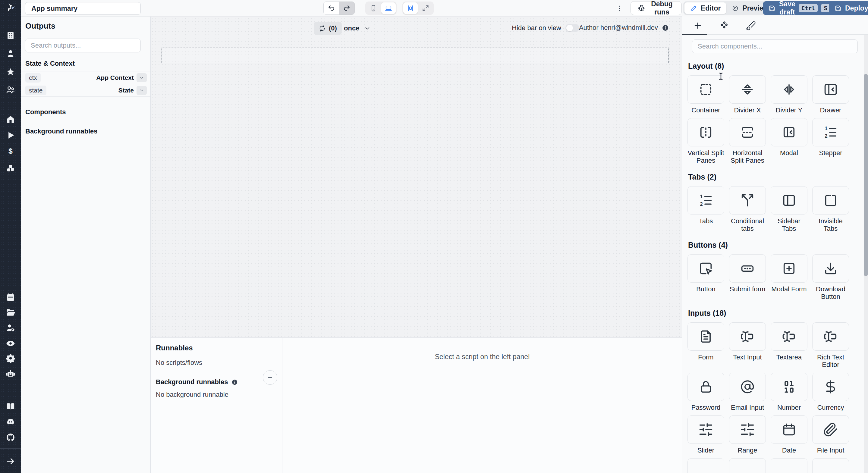 Image resolution: width=868 pixels, height=473 pixels. Describe the element at coordinates (789, 200) in the screenshot. I see `component-card-sidebar-tabs` at that location.